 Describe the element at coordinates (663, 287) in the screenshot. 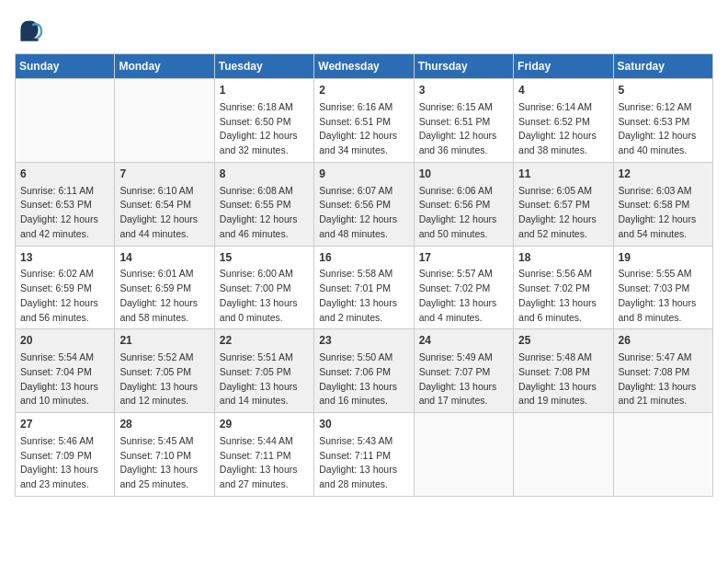

I see `calendar-cell: 19Sunrise: 5:55 AM Sunset: 7:03 PM Dayli…` at that location.